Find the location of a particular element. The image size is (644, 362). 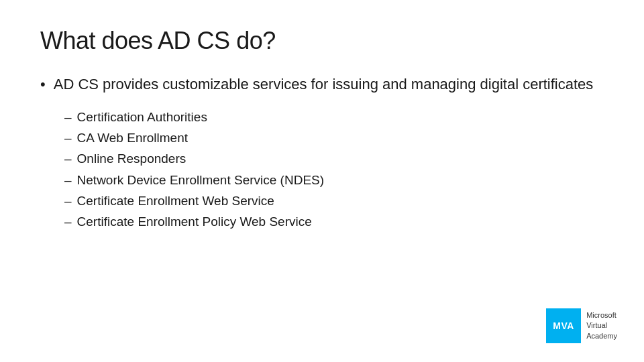

mva-logo: MVA Microsoft Virtual Academy is located at coordinates (582, 326).